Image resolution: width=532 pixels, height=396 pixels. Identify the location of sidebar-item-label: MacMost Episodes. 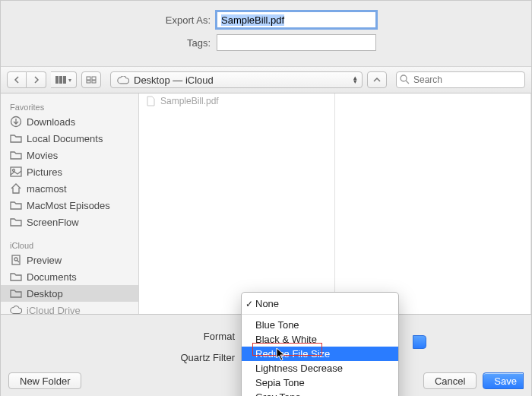
(68, 205).